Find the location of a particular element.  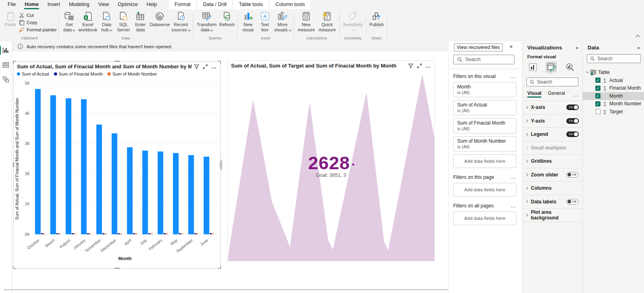

tab-format: Format is located at coordinates (183, 5).